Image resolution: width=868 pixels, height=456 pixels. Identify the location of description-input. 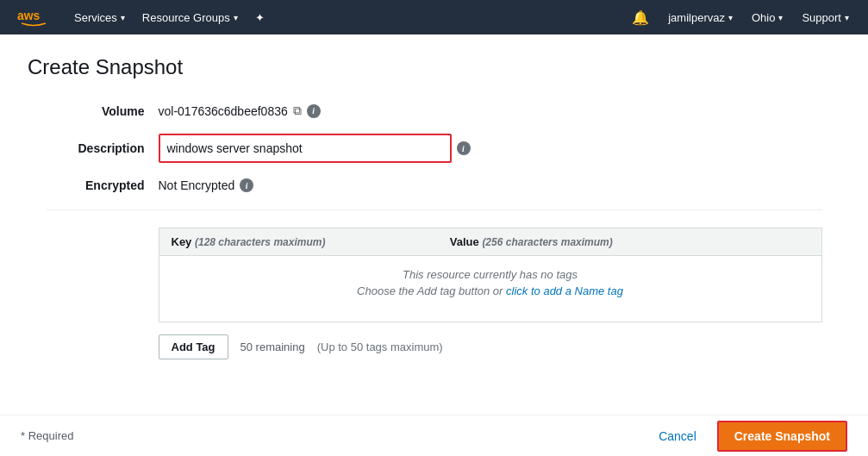
(305, 148).